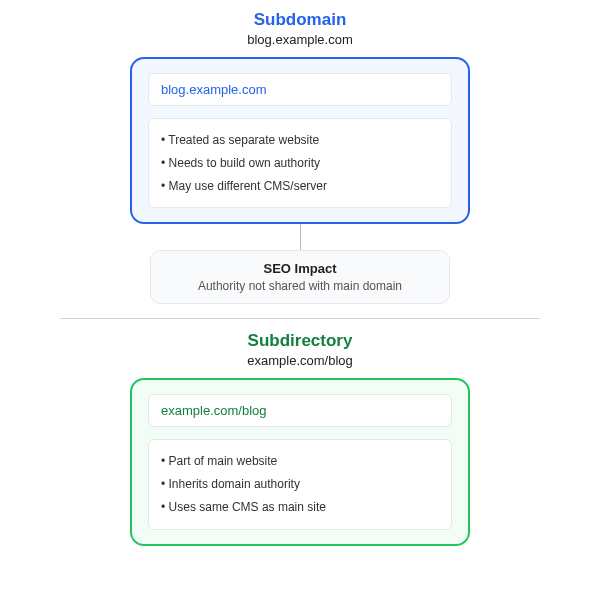 This screenshot has width=600, height=600. I want to click on subdirectory-subtitle: example.com/blog, so click(300, 360).